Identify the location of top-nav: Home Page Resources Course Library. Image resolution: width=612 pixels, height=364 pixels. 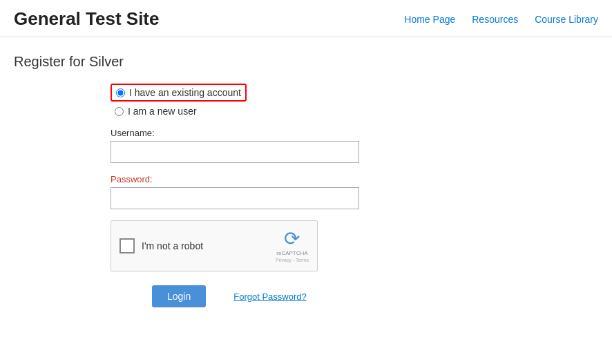
(501, 19).